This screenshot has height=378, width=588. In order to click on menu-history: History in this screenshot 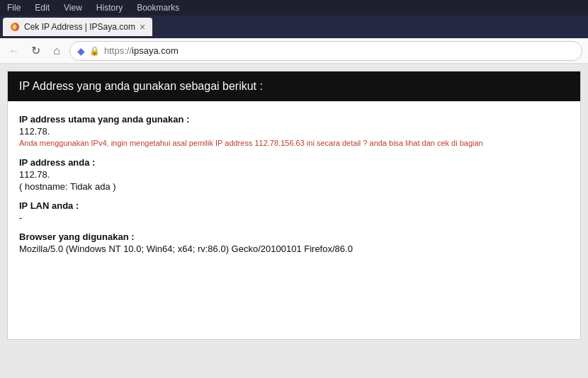, I will do `click(109, 8)`.